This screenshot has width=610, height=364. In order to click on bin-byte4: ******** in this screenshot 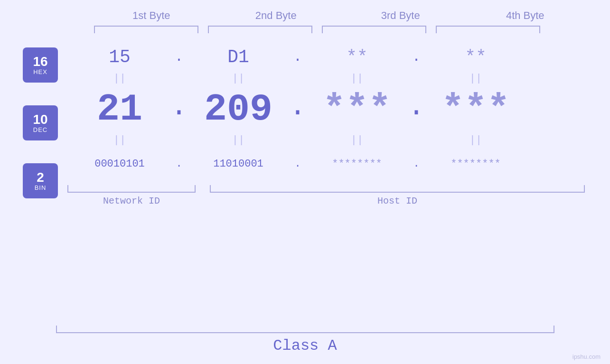, I will do `click(476, 164)`.